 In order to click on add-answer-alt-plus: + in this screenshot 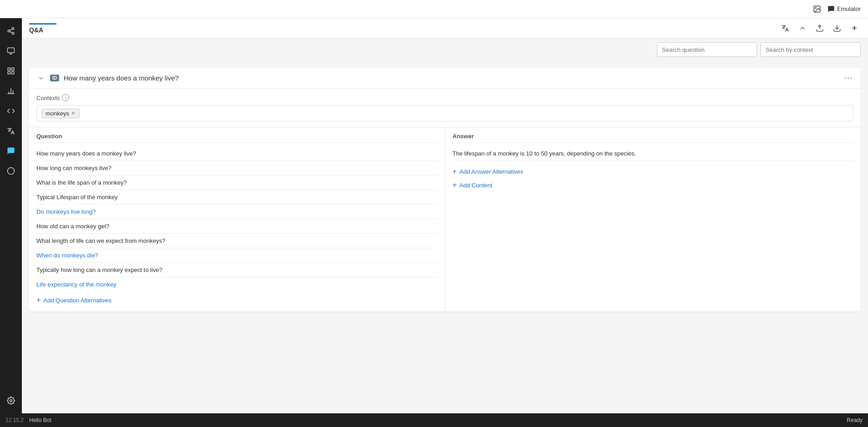, I will do `click(454, 171)`.